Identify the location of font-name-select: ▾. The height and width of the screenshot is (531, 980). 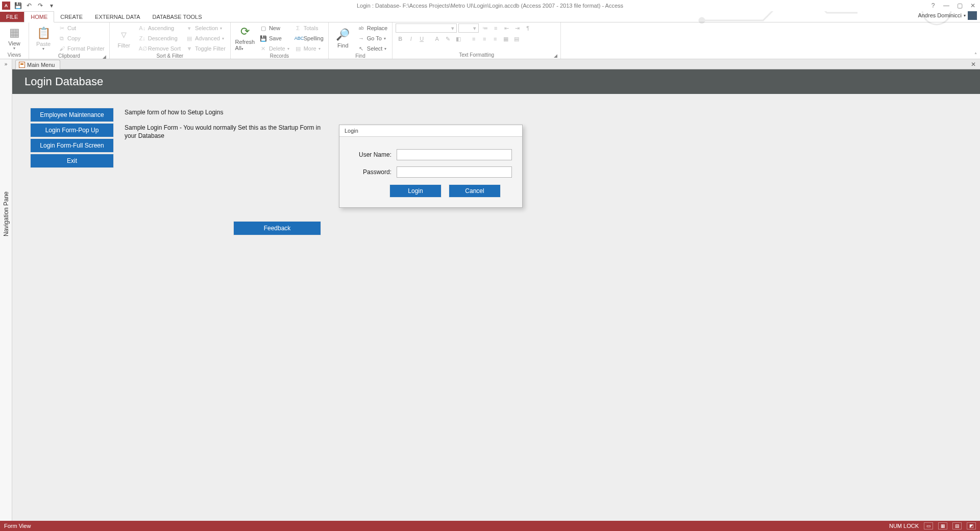
(426, 28).